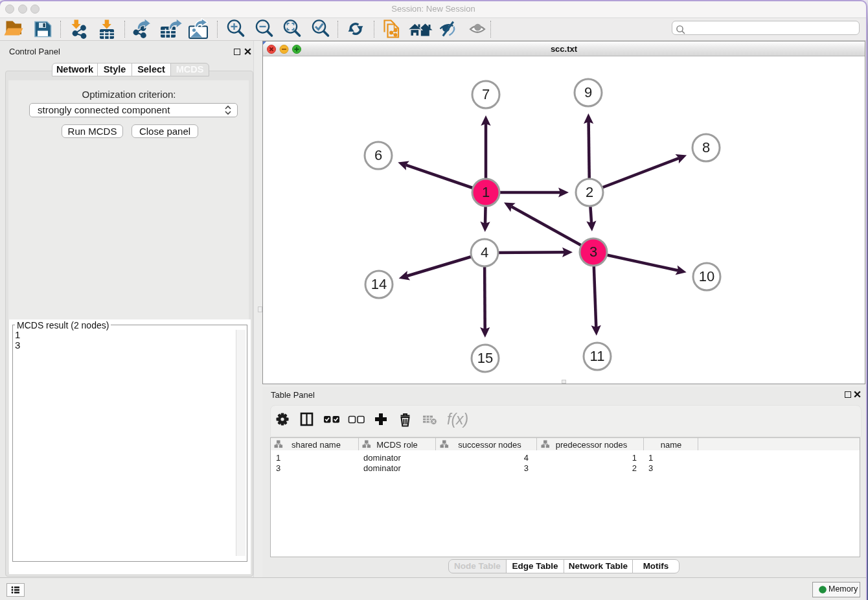 The image size is (868, 600). What do you see at coordinates (597, 356) in the screenshot?
I see `svg-text: 11` at bounding box center [597, 356].